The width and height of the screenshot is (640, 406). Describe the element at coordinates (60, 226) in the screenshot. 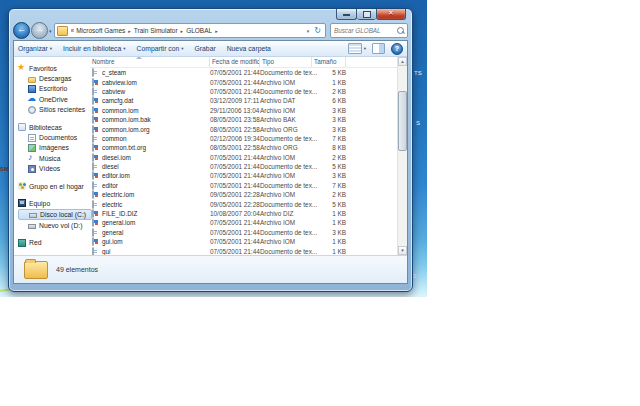

I see `sidebar-item-label: Nuevo vol (D:)` at that location.